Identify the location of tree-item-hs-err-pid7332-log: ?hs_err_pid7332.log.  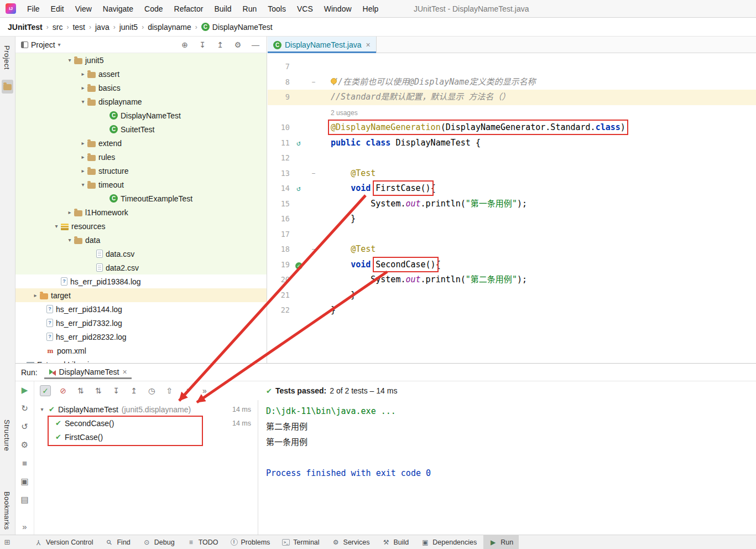
(141, 323).